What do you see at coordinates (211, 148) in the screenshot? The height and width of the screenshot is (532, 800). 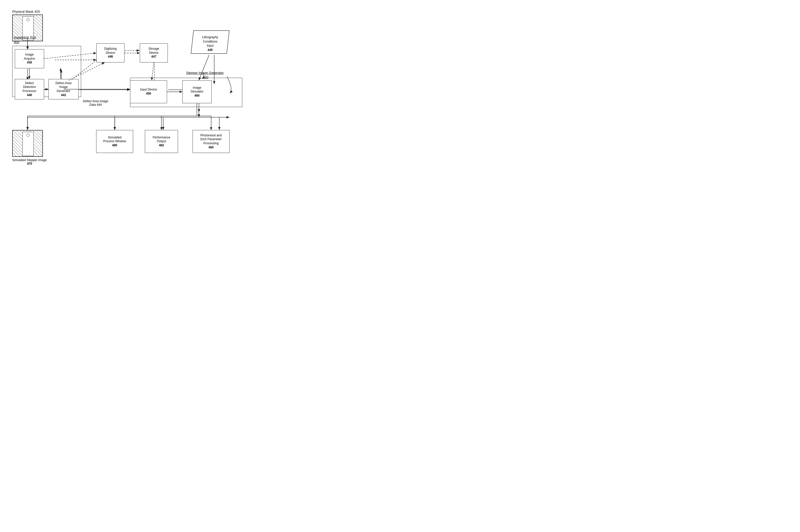 I see `photoresist-number: 484` at bounding box center [211, 148].